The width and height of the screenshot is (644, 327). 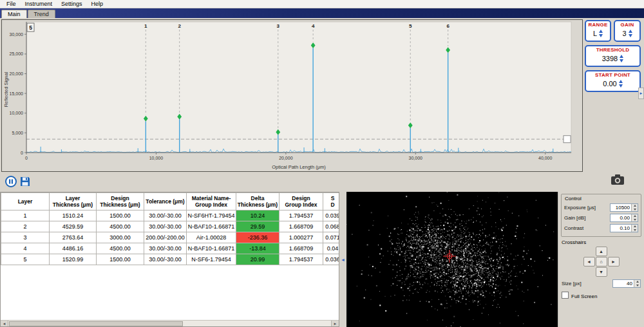 I want to click on crosshair-down-button: ▼, so click(x=601, y=272).